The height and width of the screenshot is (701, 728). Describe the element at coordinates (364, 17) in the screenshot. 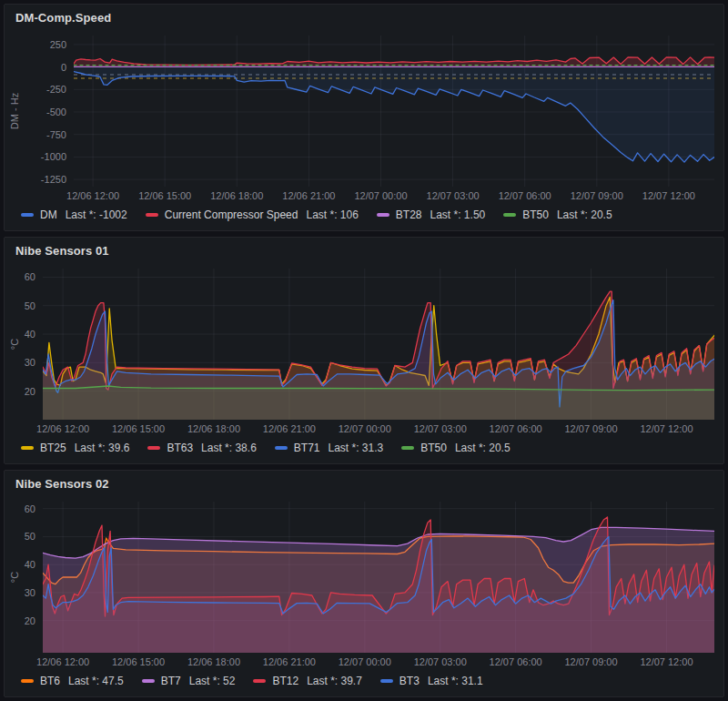

I see `panel-header: DM-Comp.Speed` at that location.